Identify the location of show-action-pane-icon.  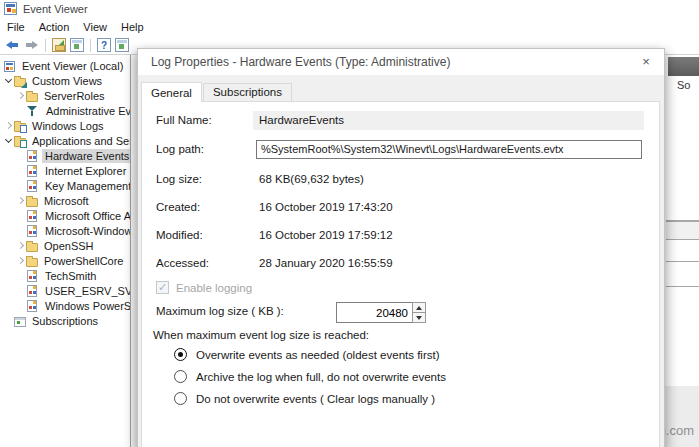
(122, 45).